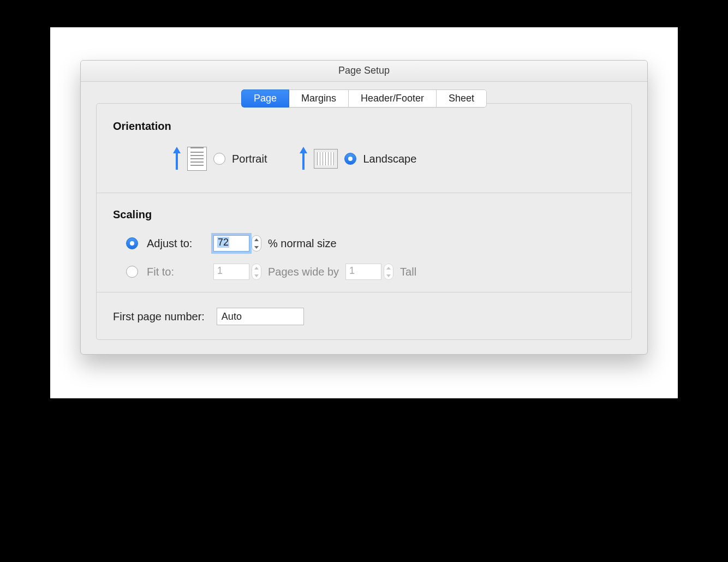 The width and height of the screenshot is (728, 562). Describe the element at coordinates (319, 98) in the screenshot. I see `tab-margins: Margins` at that location.